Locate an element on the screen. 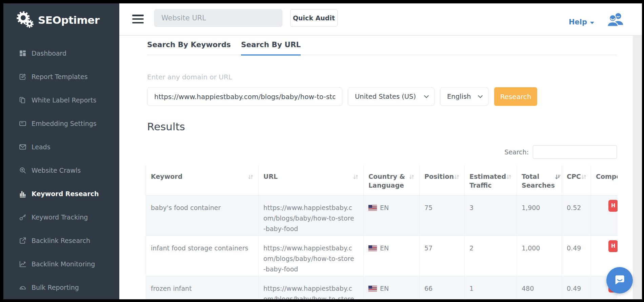 The width and height of the screenshot is (644, 302). tab-search-by-keywords: Search By Keywords is located at coordinates (189, 48).